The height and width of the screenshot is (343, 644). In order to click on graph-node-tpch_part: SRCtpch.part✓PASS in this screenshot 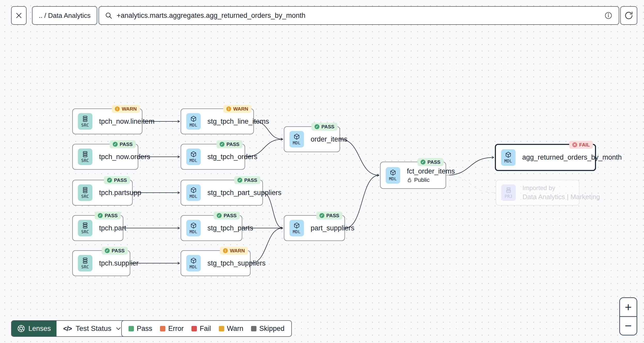, I will do `click(98, 228)`.